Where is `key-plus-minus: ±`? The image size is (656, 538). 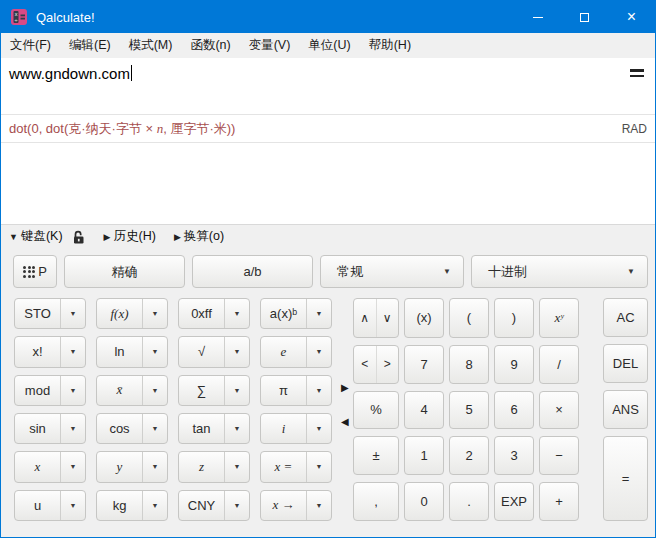 key-plus-minus: ± is located at coordinates (376, 456).